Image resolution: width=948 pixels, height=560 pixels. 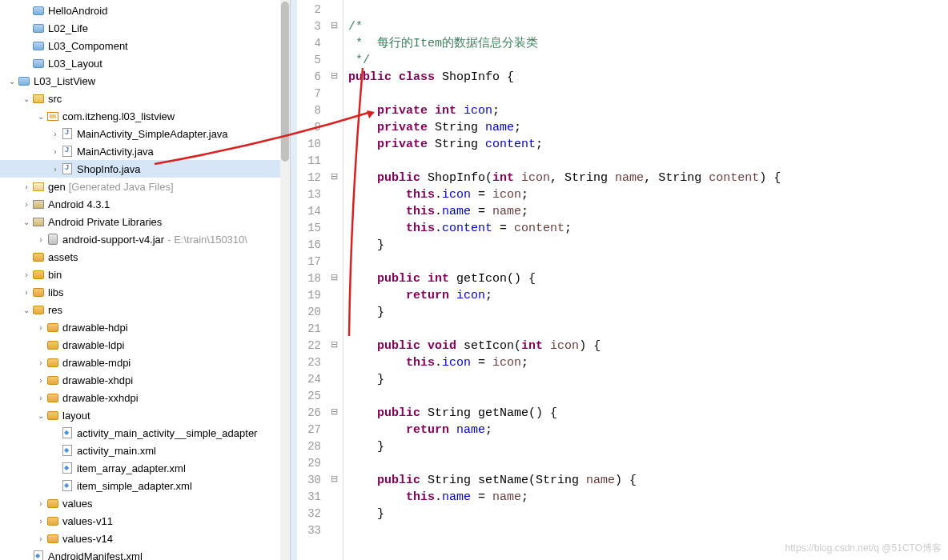 What do you see at coordinates (649, 77) in the screenshot?
I see `code-line: public class ShopInfo {` at bounding box center [649, 77].